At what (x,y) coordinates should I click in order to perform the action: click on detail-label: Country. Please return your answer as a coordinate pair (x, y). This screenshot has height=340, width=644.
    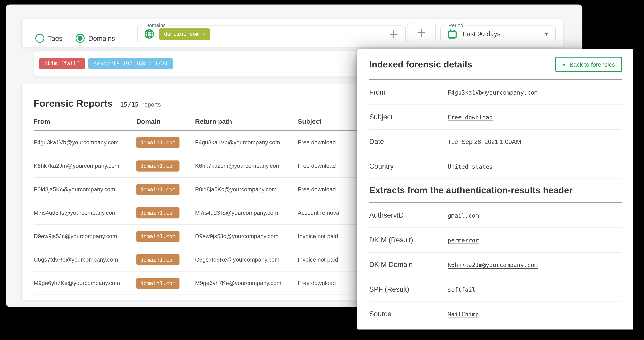
    Looking at the image, I should click on (408, 166).